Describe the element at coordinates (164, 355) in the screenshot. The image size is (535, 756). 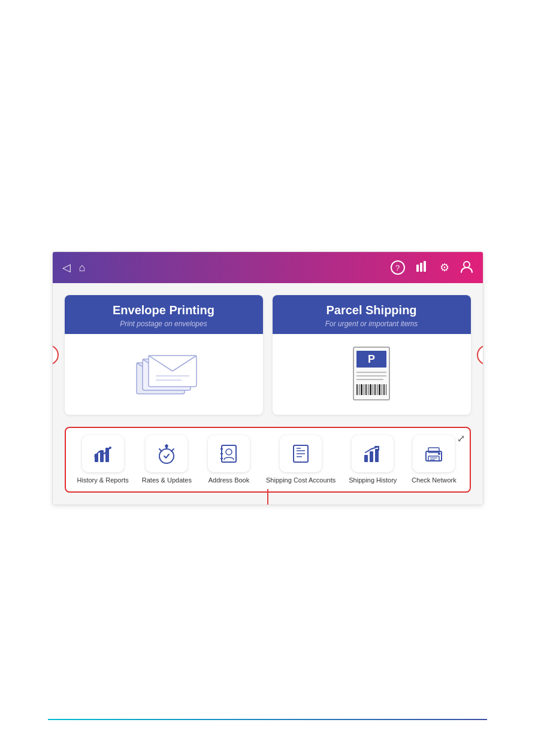
I see `envelope-printing-card: Envelope Printing Print postage on envel…` at that location.